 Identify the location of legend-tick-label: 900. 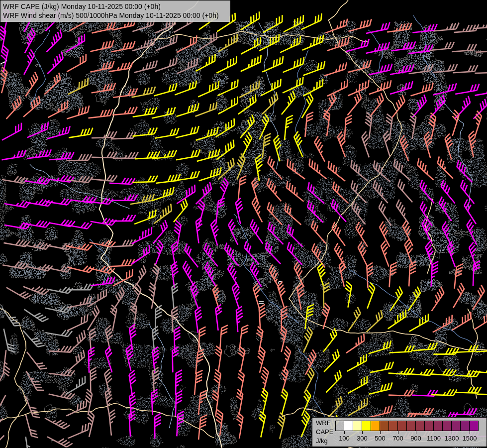
(416, 438).